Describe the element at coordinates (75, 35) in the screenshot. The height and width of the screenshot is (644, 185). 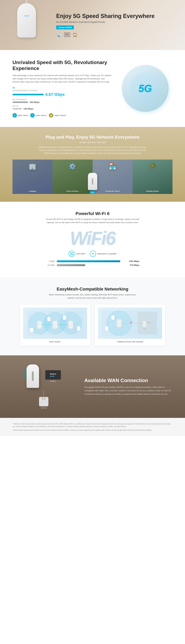
I see `icon-home: 🏠` at that location.